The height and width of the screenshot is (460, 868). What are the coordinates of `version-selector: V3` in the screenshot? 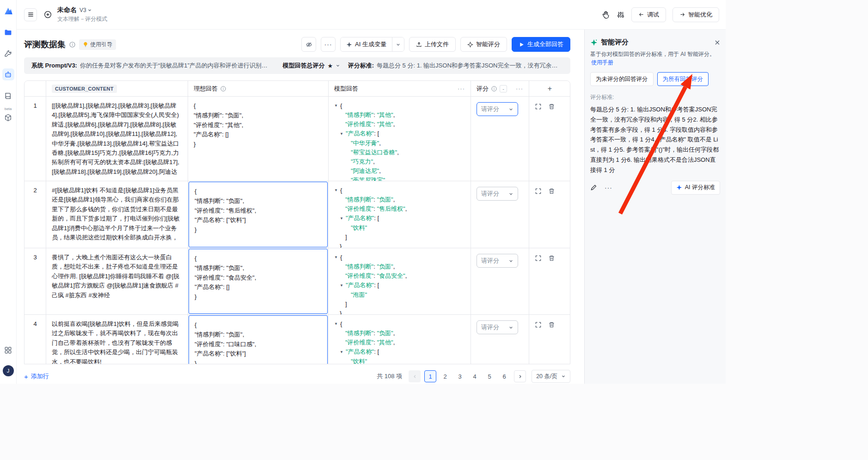 It's located at (86, 10).